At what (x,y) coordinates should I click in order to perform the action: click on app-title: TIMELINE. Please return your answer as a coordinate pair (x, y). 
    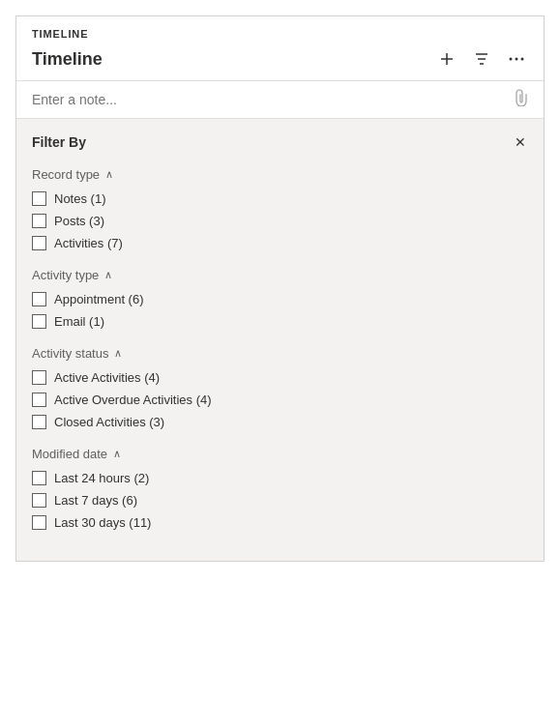
    Looking at the image, I should click on (280, 30).